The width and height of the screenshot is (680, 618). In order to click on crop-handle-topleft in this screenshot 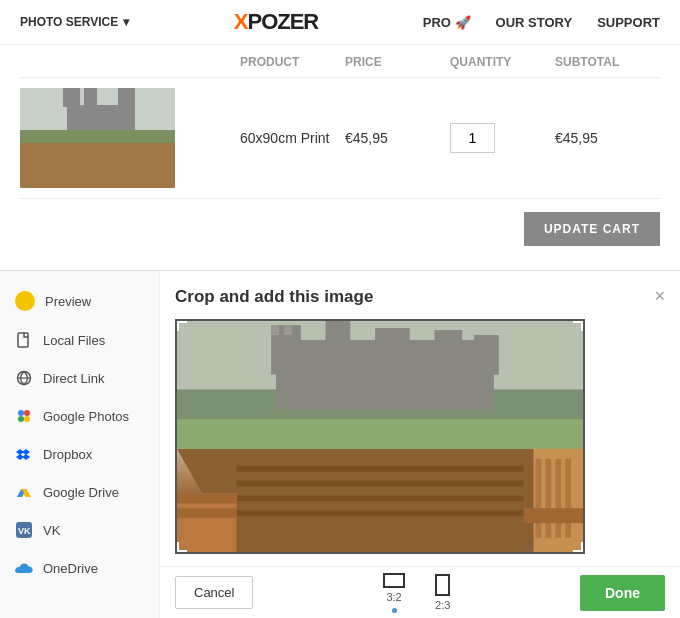, I will do `click(182, 326)`.